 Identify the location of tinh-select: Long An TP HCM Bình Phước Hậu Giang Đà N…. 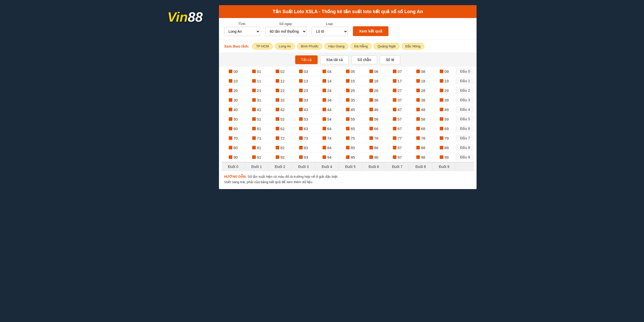
(242, 31).